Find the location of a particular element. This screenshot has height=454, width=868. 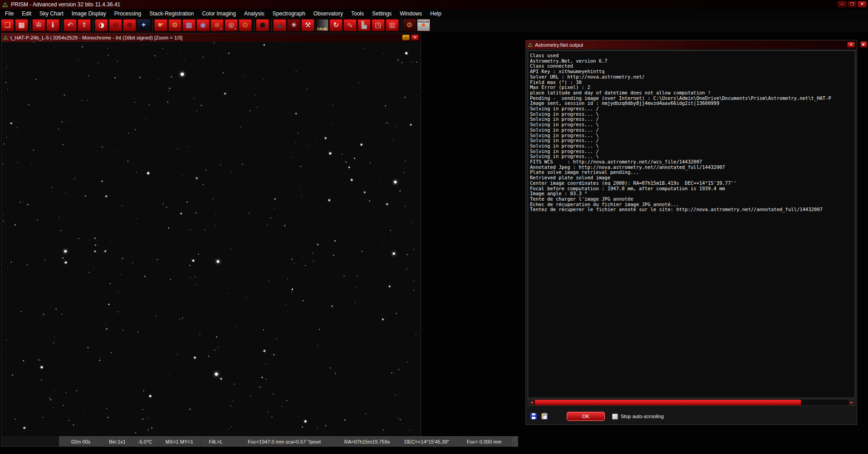

copy-log-icon is located at coordinates (544, 416).